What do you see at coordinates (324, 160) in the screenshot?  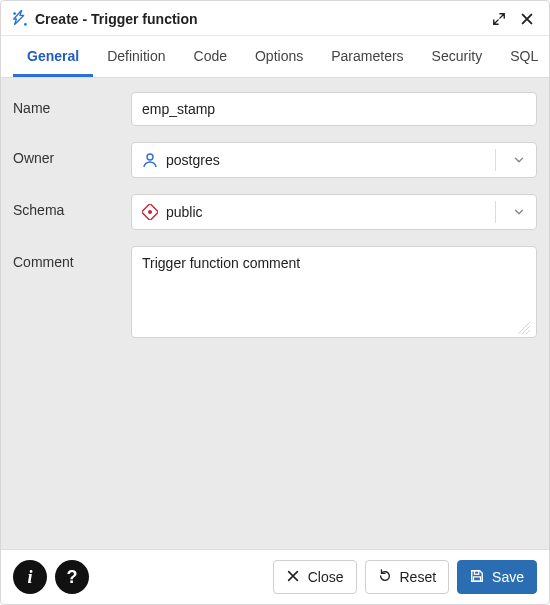 I see `owner-value: postgres` at bounding box center [324, 160].